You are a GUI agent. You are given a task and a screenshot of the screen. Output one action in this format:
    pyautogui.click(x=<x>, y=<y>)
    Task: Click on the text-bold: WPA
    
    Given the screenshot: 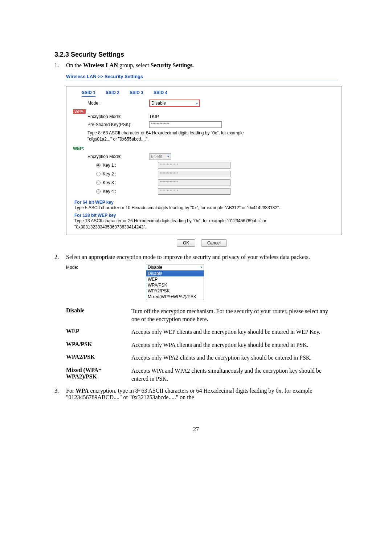 What is the action you would take?
    pyautogui.click(x=82, y=391)
    